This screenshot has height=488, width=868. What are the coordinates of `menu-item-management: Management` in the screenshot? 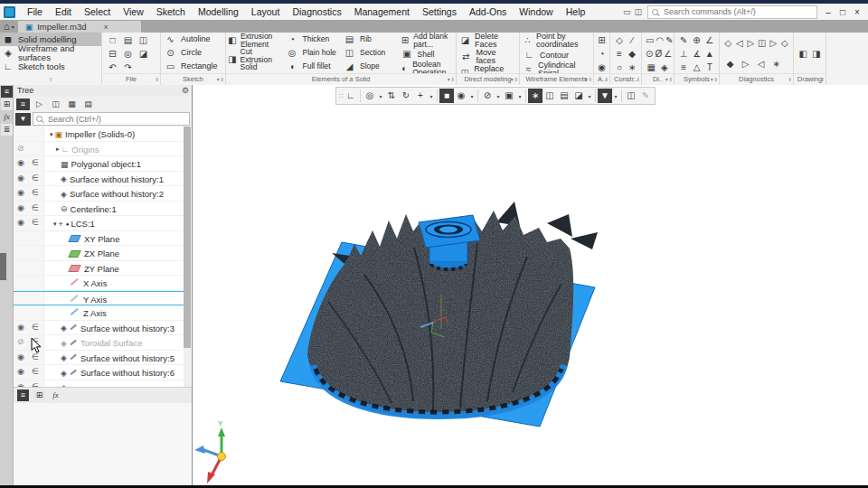 It's located at (382, 12).